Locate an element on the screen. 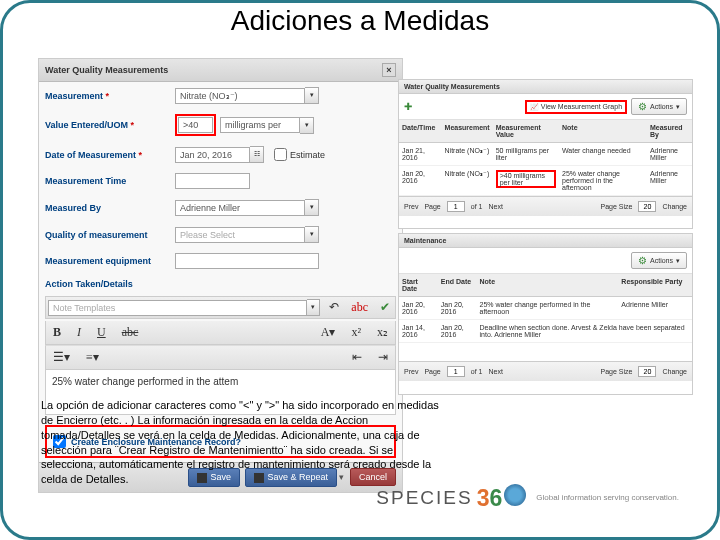 This screenshot has height=540, width=720. measurements-table: Date/Time Measurement Measurement Value … is located at coordinates (546, 158).